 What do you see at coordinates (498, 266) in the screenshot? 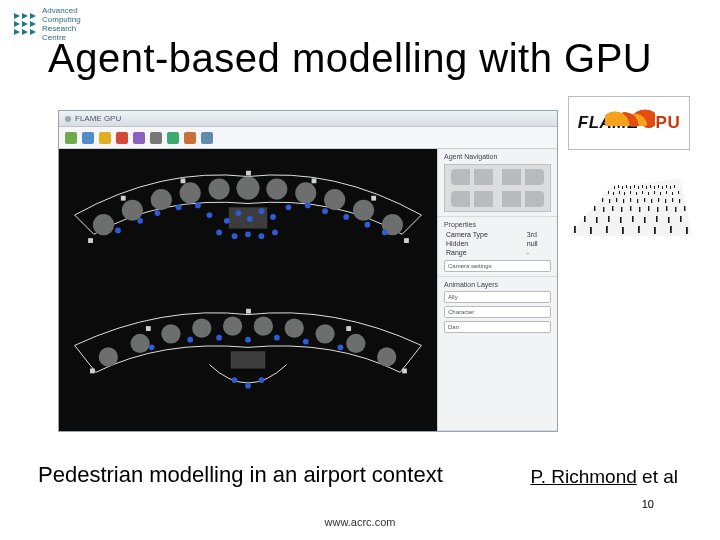
I see `camera-settings-button: Camera settings` at bounding box center [498, 266].